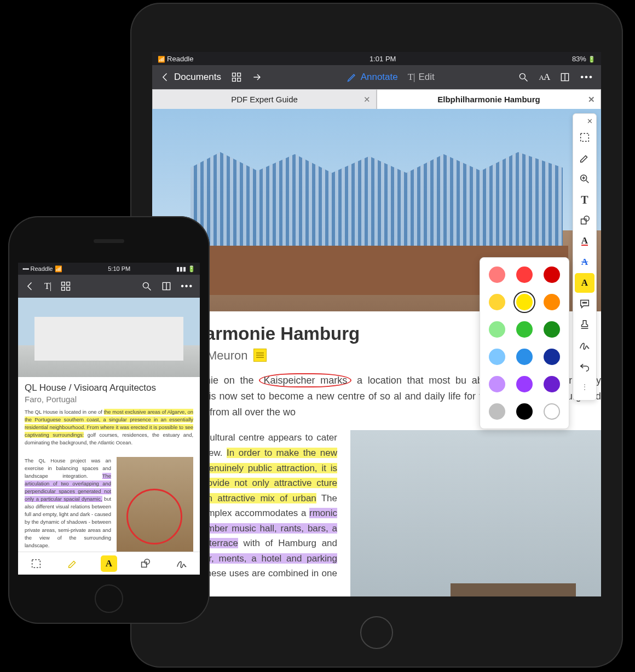 This screenshot has height=672, width=635. What do you see at coordinates (584, 59) in the screenshot?
I see `battery-label: 83%` at bounding box center [584, 59].